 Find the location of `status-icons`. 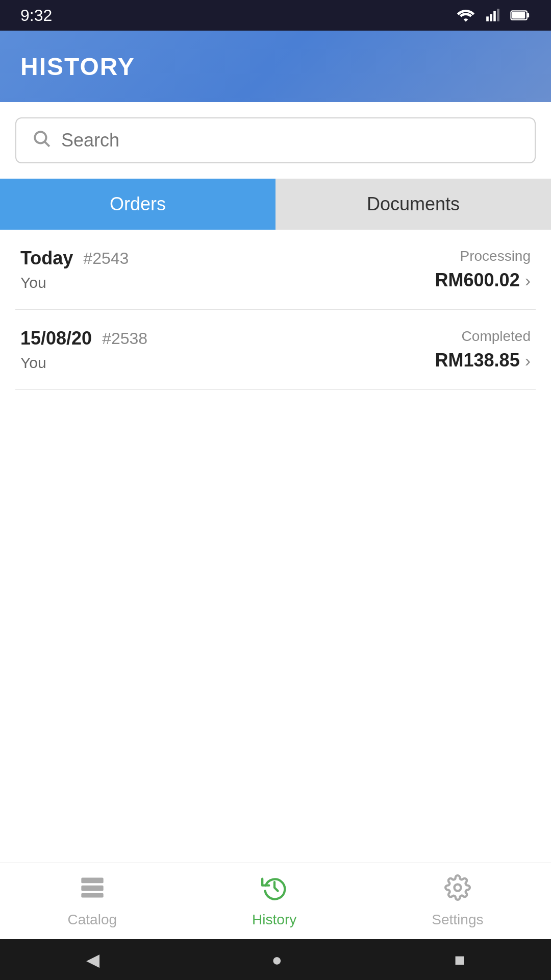

status-icons is located at coordinates (493, 15).